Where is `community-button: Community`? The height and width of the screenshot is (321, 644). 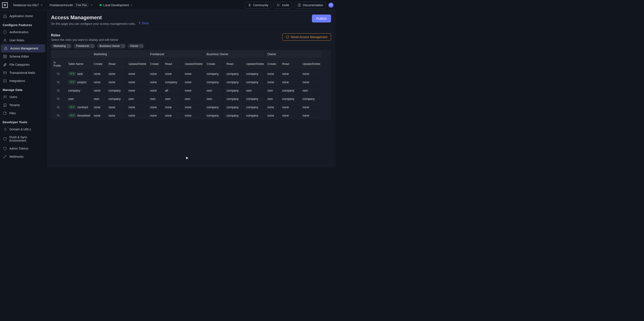
community-button: Community is located at coordinates (258, 5).